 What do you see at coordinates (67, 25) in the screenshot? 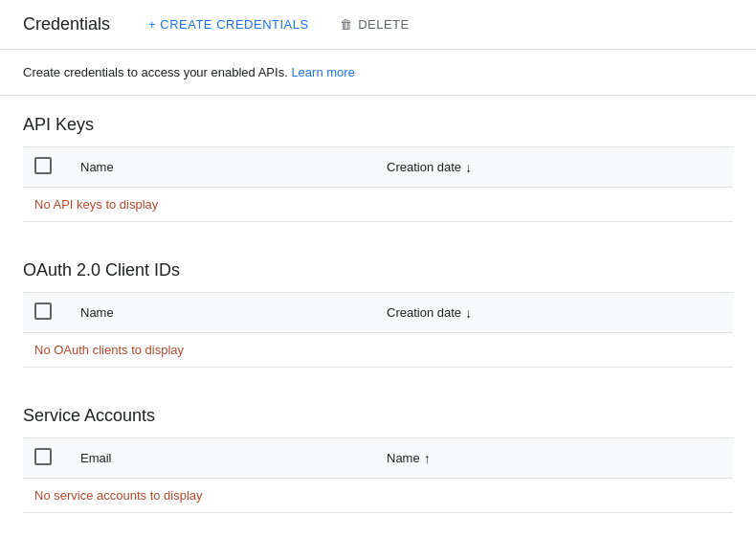
I see `page-title: Credentials` at bounding box center [67, 25].